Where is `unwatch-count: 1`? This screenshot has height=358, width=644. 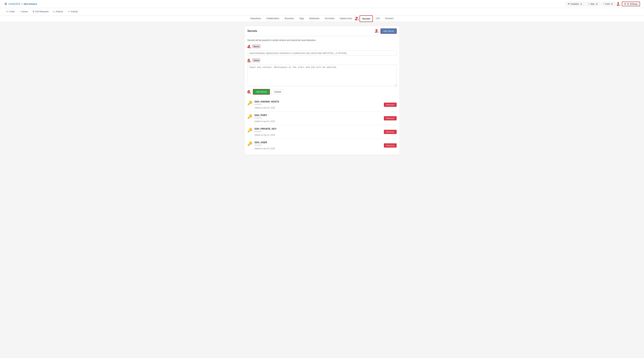 unwatch-count: 1 is located at coordinates (581, 4).